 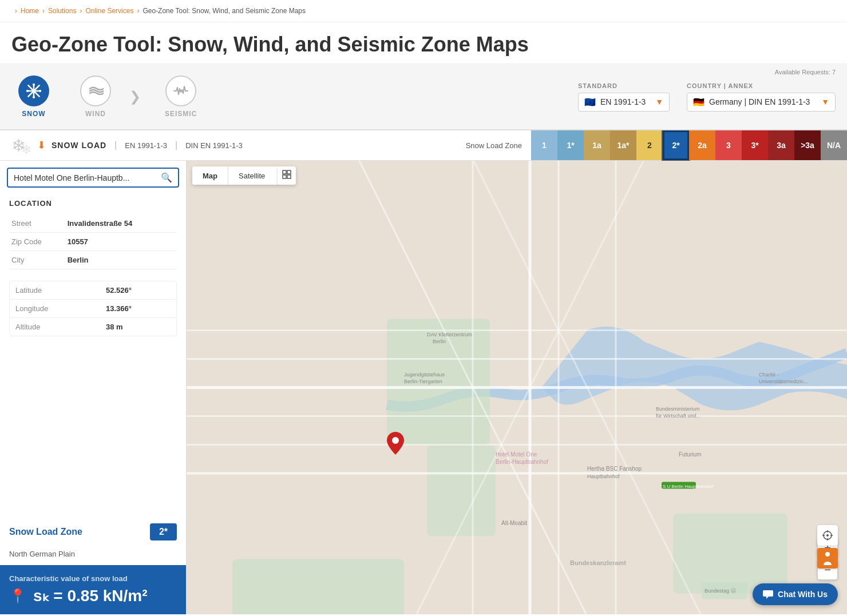 What do you see at coordinates (424, 97) in the screenshot?
I see `tool-selector-bar: SNOW WIND ❯ SEISMIC` at bounding box center [424, 97].